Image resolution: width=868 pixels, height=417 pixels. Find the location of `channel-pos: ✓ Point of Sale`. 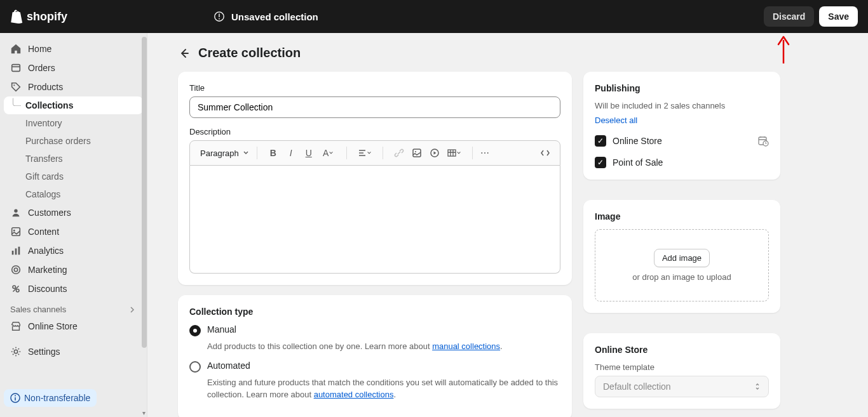

channel-pos: ✓ Point of Sale is located at coordinates (682, 162).